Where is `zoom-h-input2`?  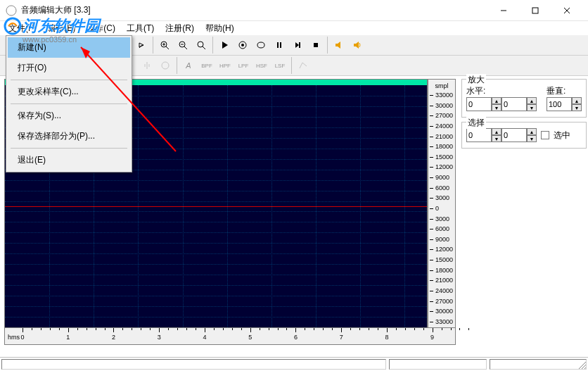 zoom-h-input2 is located at coordinates (514, 104).